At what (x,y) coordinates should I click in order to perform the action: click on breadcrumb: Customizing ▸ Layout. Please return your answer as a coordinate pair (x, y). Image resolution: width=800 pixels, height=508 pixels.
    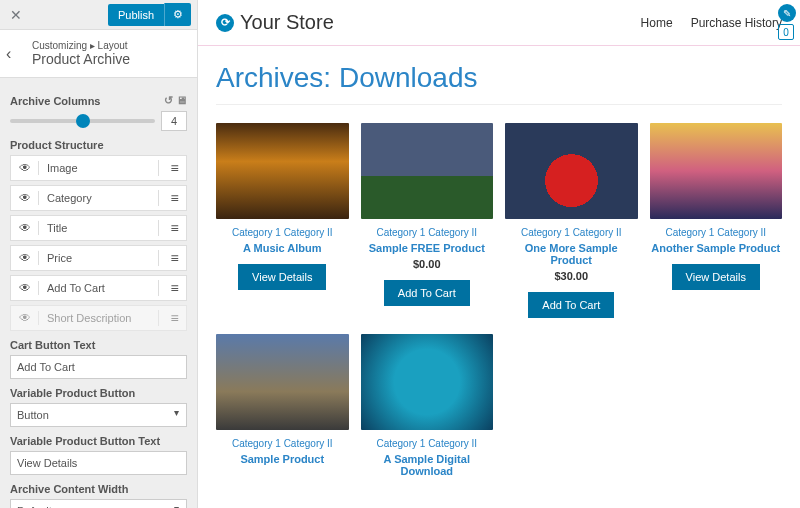
    Looking at the image, I should click on (108, 46).